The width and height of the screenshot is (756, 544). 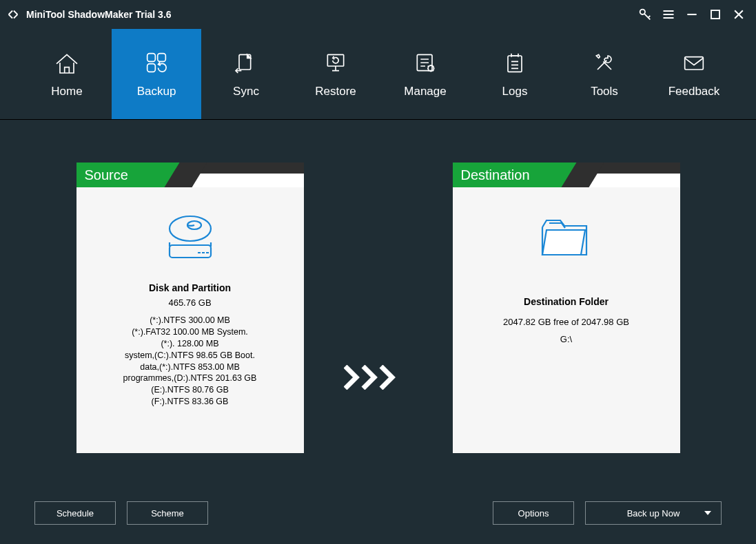 What do you see at coordinates (515, 74) in the screenshot?
I see `tab-logs: Logs` at bounding box center [515, 74].